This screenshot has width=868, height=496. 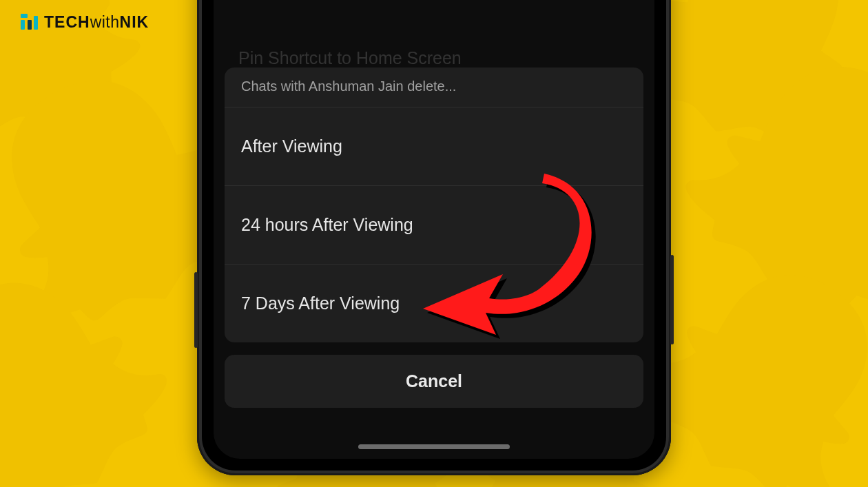 I want to click on option-24h-after-viewing-label: 24 hours After Viewing, so click(x=327, y=225).